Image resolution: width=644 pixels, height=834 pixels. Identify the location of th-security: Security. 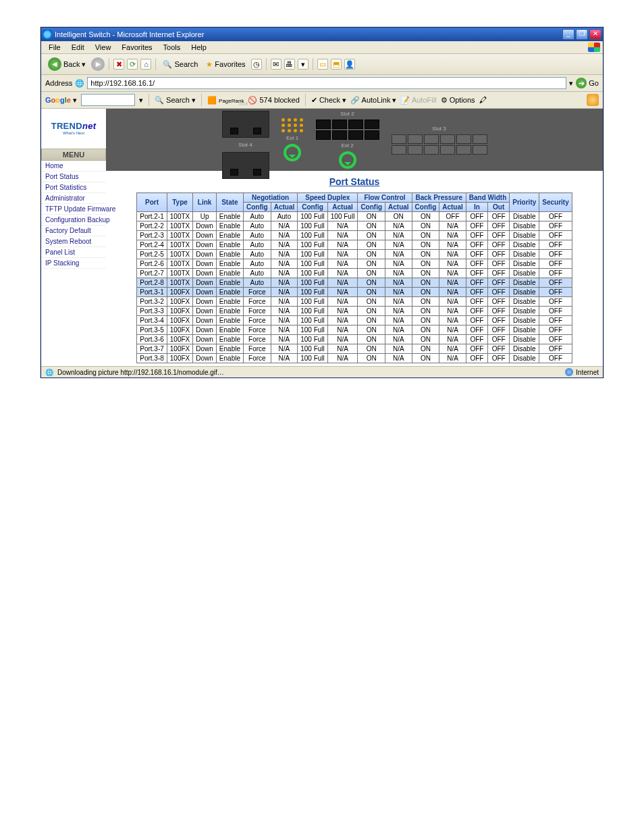
(556, 203).